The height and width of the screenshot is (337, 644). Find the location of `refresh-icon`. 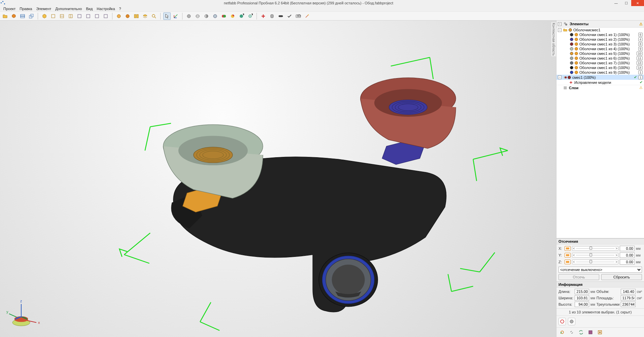

refresh-icon is located at coordinates (562, 332).